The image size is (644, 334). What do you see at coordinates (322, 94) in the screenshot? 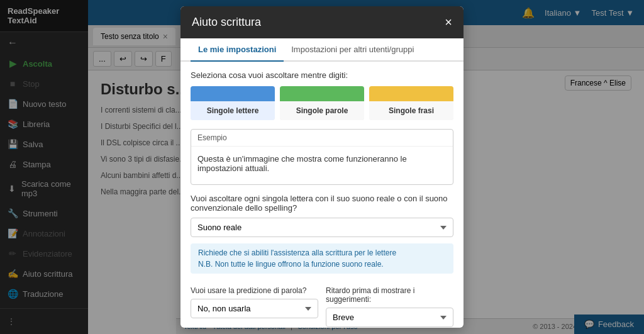
I see `option-color-words` at bounding box center [322, 94].